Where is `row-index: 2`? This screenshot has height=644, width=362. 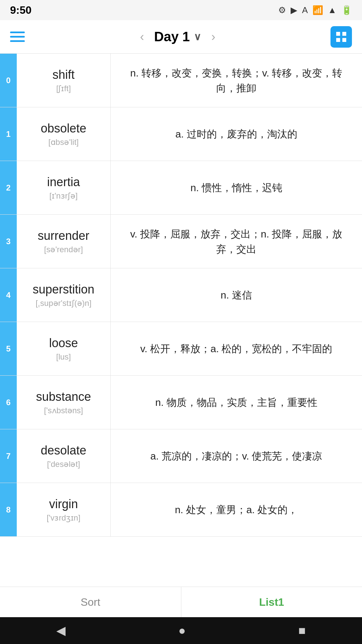
row-index: 2 is located at coordinates (8, 188).